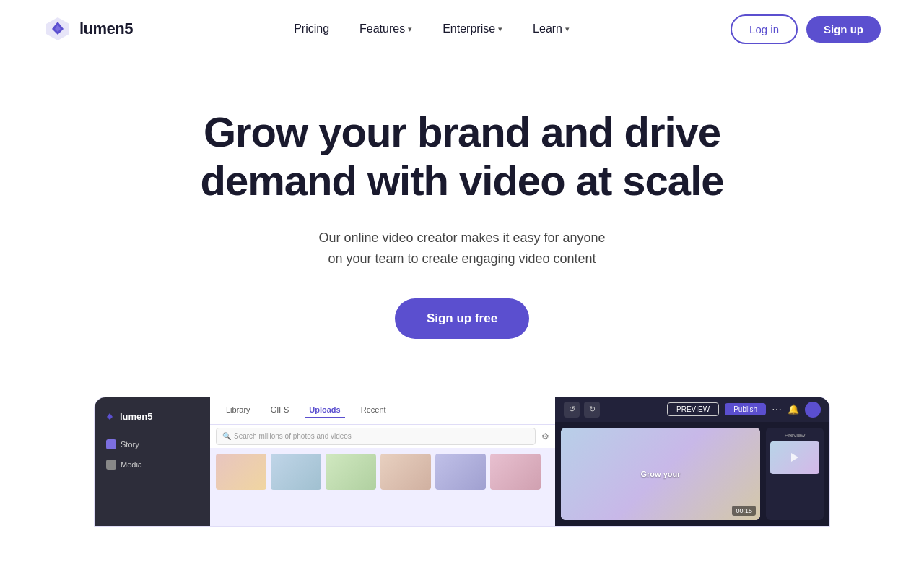 The image size is (924, 578). Describe the element at coordinates (227, 436) in the screenshot. I see `search-icon: 🔍` at that location.